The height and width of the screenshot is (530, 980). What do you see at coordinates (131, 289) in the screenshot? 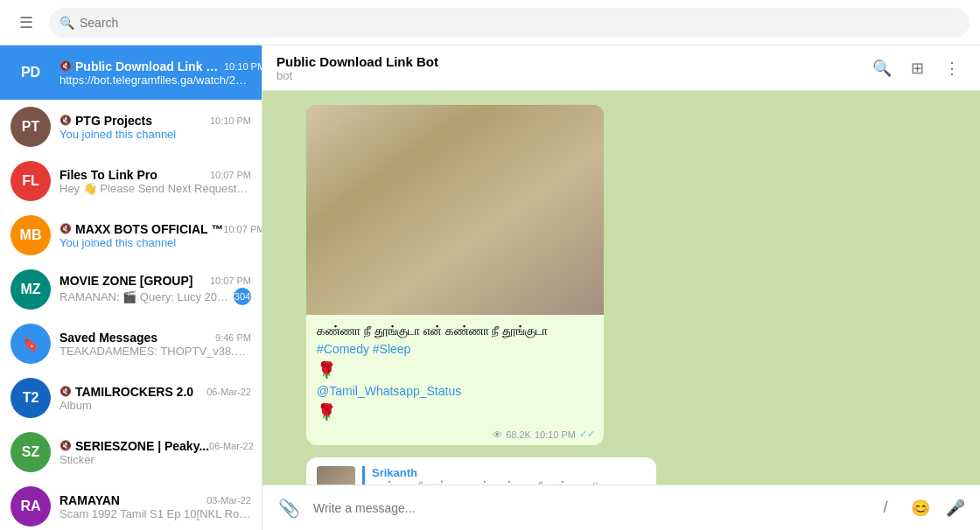
I see `chat-item: MZMOVIE ZONE [GROUP]10:07 PMRAMANAN: 🎬 Q…` at bounding box center [131, 289].